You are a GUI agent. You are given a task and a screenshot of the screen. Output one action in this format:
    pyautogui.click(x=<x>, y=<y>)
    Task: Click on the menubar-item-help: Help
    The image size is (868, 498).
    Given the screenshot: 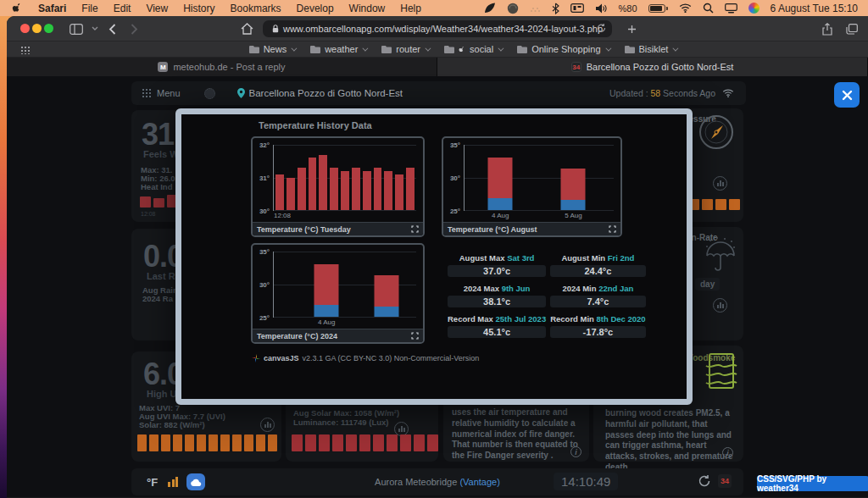 What is the action you would take?
    pyautogui.click(x=410, y=8)
    